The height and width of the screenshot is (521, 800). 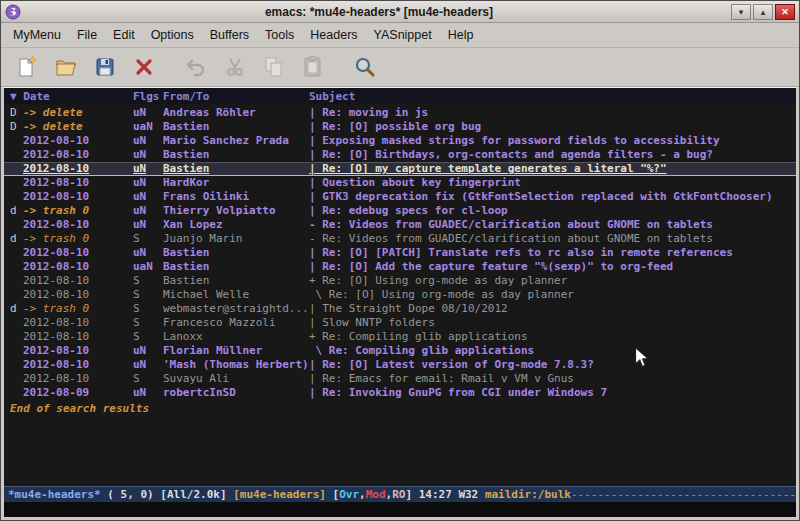 What do you see at coordinates (66, 67) in the screenshot?
I see `open-file-icon` at bounding box center [66, 67].